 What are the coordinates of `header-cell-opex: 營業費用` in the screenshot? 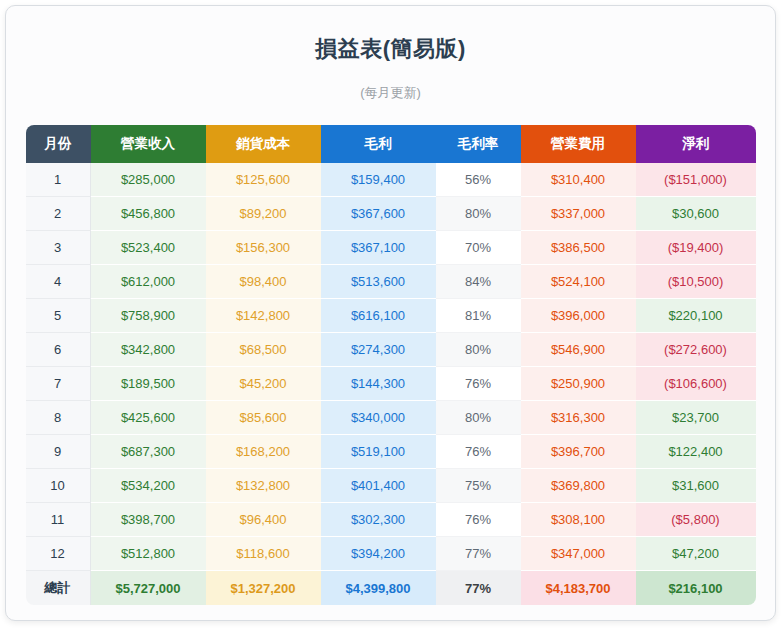 It's located at (578, 144).